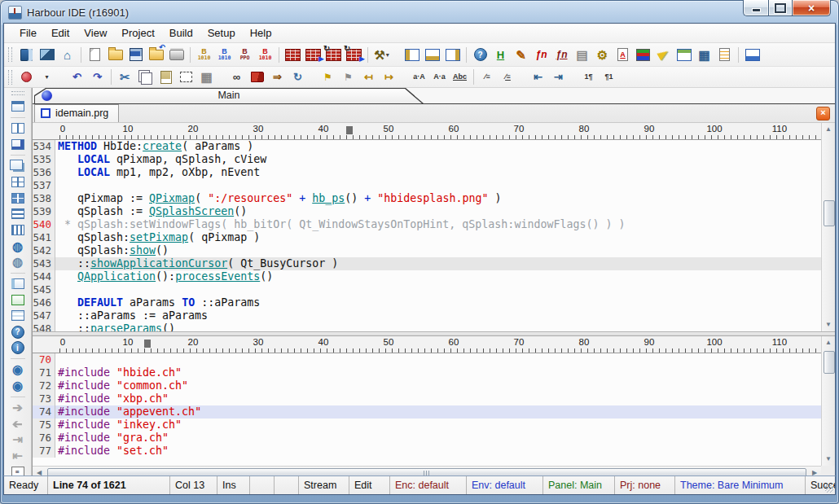 The image size is (839, 504). What do you see at coordinates (427, 290) in the screenshot?
I see `code-line-545: 545` at bounding box center [427, 290].